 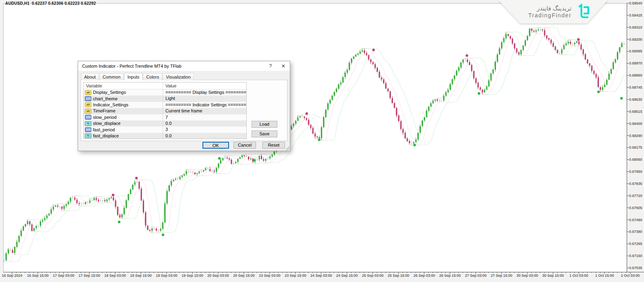 I want to click on param-name: chart_theme, so click(x=105, y=99).